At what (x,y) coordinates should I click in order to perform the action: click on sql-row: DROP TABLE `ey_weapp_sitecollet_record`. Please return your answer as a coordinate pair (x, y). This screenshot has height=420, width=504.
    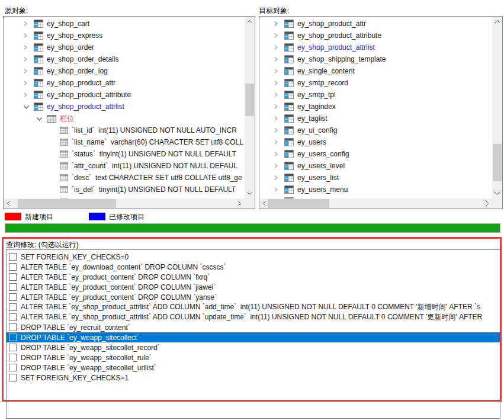
    Looking at the image, I should click on (253, 347).